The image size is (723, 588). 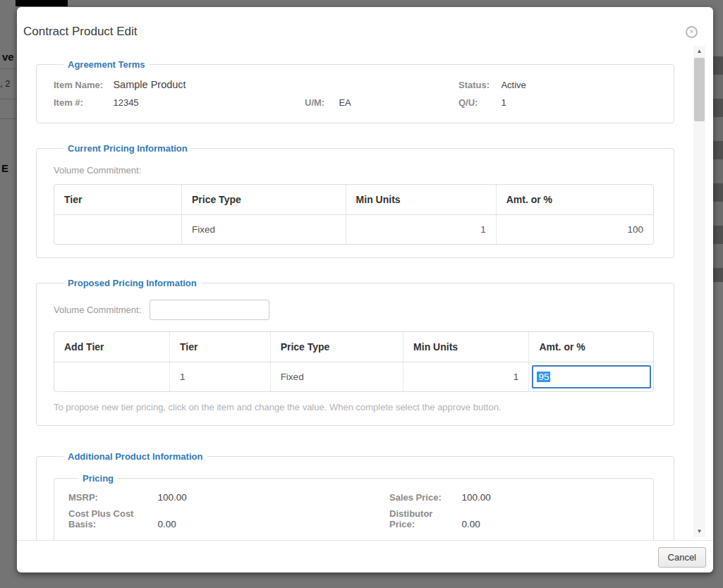 What do you see at coordinates (107, 65) in the screenshot?
I see `agreement-terms-legend: Agreement Terms` at bounding box center [107, 65].